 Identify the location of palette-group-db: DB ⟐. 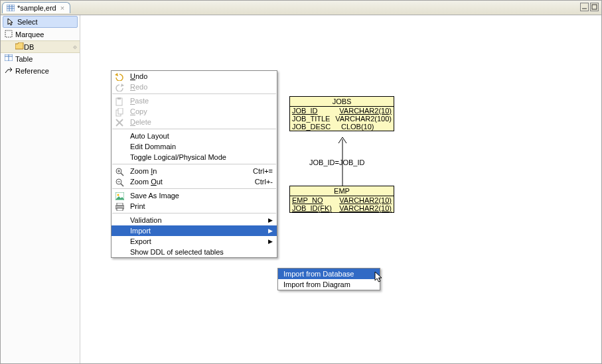
(40, 46).